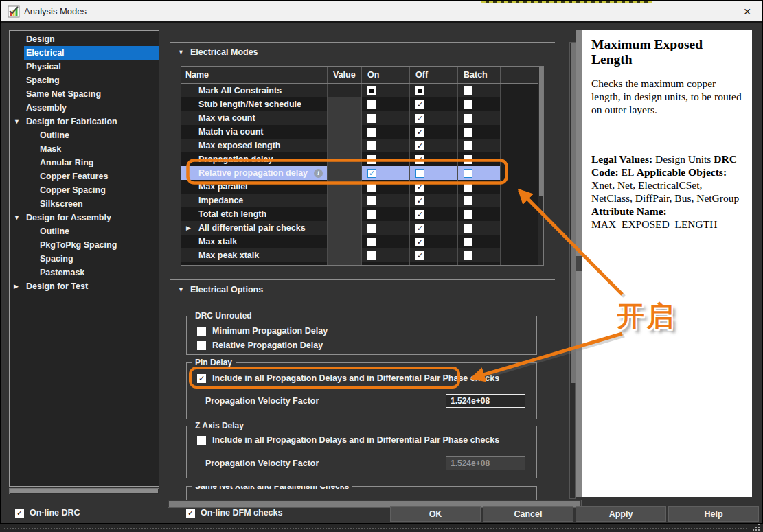 Image resolution: width=763 pixels, height=532 pixels. What do you see at coordinates (84, 122) in the screenshot?
I see `sidebar-item-design-for-fabrication: ▼Design for Fabrication` at bounding box center [84, 122].